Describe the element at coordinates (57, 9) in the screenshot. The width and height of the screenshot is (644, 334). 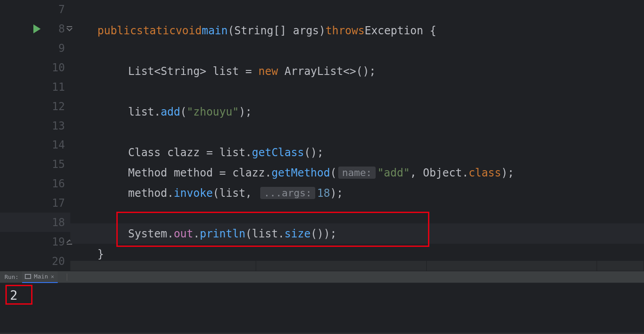
I see `line-number: 7` at that location.